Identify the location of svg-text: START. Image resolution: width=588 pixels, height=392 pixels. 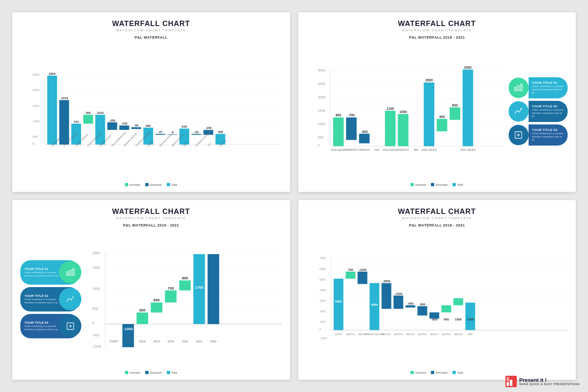
(114, 342).